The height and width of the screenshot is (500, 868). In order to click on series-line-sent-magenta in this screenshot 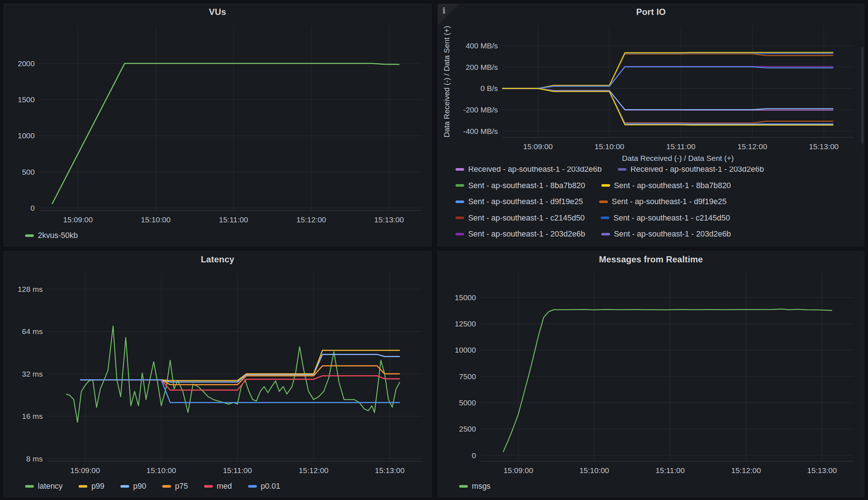, I will do `click(668, 77)`.